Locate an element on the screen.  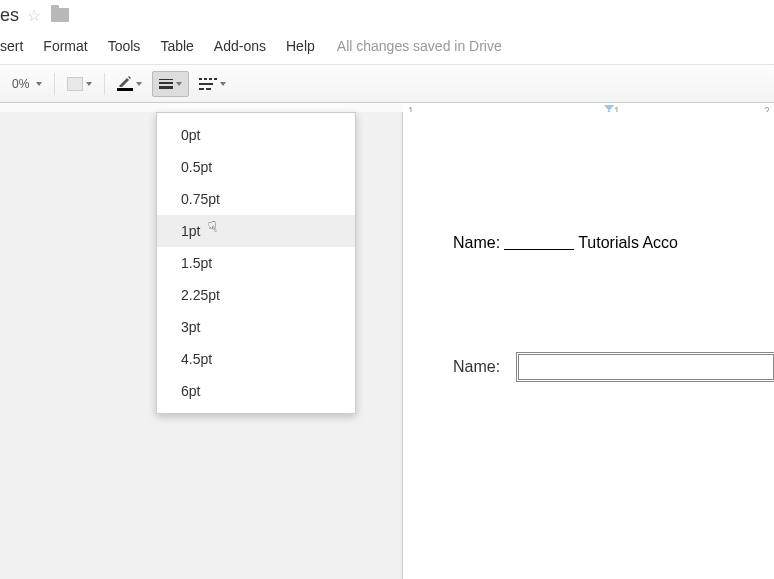
toolbar: 0% is located at coordinates (387, 84).